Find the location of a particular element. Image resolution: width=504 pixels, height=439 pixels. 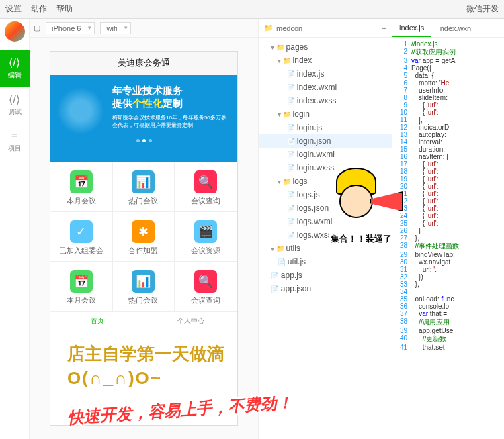

device-icon: ▢ is located at coordinates (37, 28).